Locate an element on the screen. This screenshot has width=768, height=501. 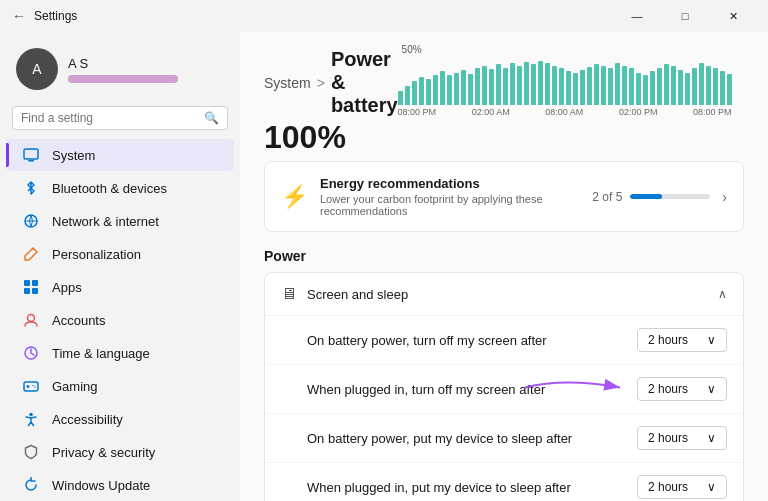
breadcrumb-parent: System is located at coordinates (288, 83).